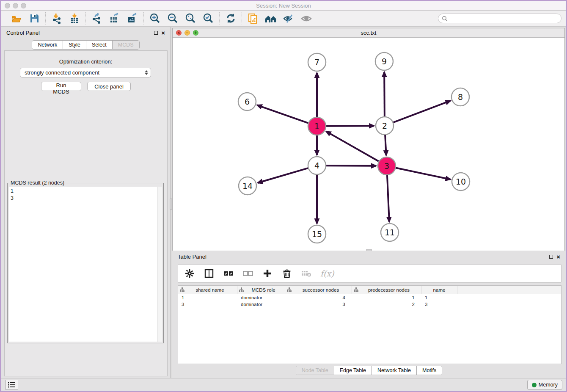 Image resolution: width=567 pixels, height=392 pixels. Describe the element at coordinates (17, 19) in the screenshot. I see `open-file-icon` at that location.